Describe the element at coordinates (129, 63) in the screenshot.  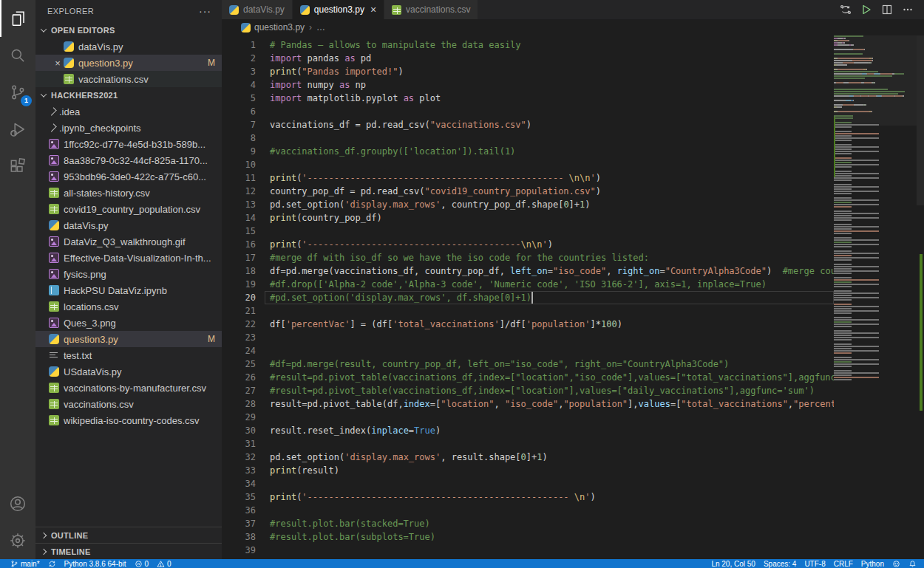
I see `open-editor-question3-py: ×question3.pyM` at that location.